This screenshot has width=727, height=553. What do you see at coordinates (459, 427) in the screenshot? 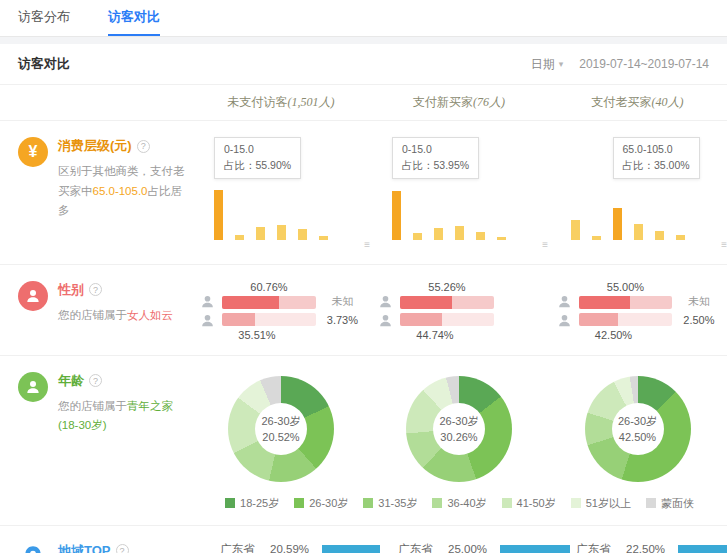
I see `age-donut-new: 26-30岁 30.26%` at bounding box center [459, 427].